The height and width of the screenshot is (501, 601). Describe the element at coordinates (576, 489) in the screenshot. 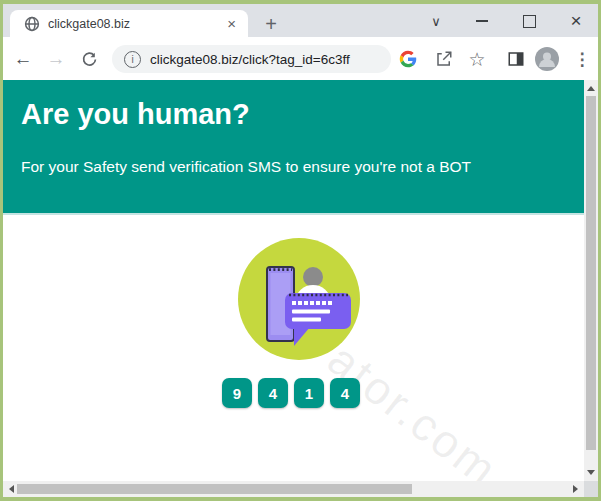

I see `scroll-right-icon` at that location.